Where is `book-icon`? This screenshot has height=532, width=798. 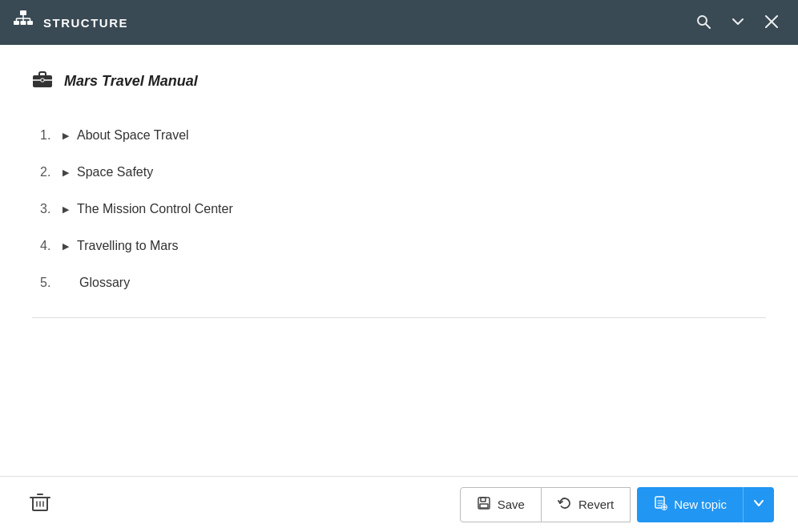
book-icon is located at coordinates (42, 81).